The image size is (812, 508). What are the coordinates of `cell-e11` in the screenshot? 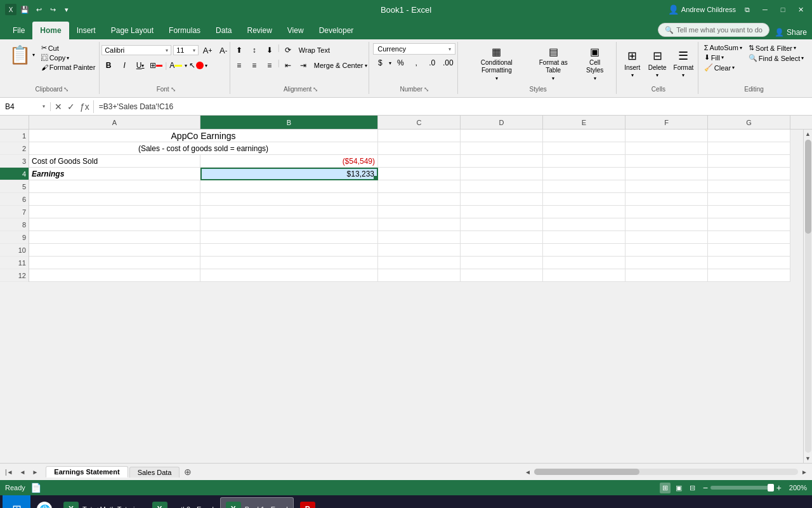 It's located at (584, 263).